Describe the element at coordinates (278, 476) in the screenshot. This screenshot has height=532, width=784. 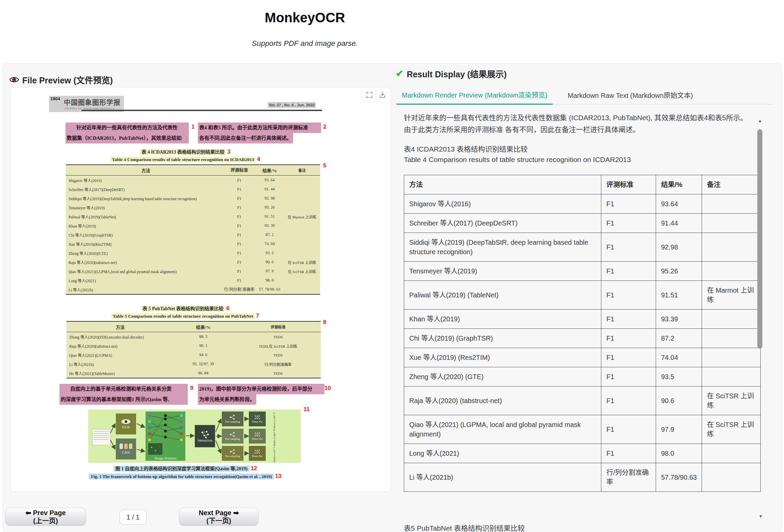
I see `annotation-13: 13` at that location.